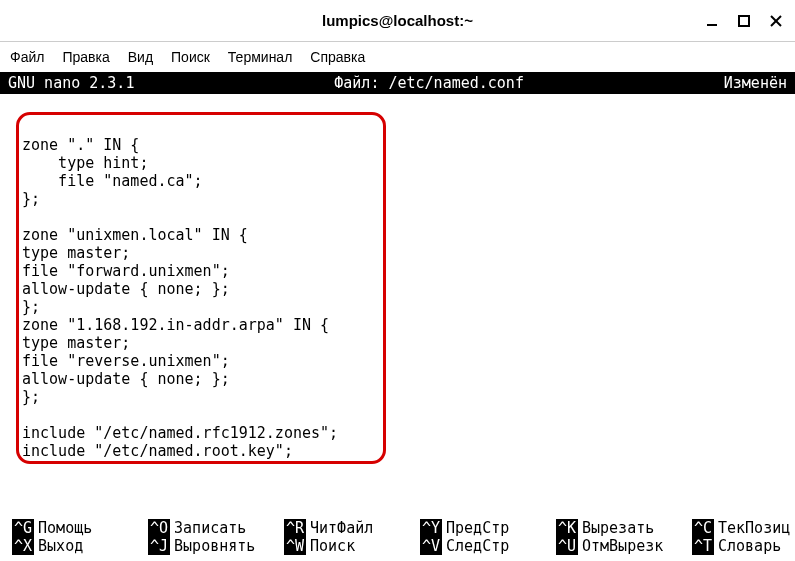 The image size is (795, 561). I want to click on maximize-button, so click(744, 21).